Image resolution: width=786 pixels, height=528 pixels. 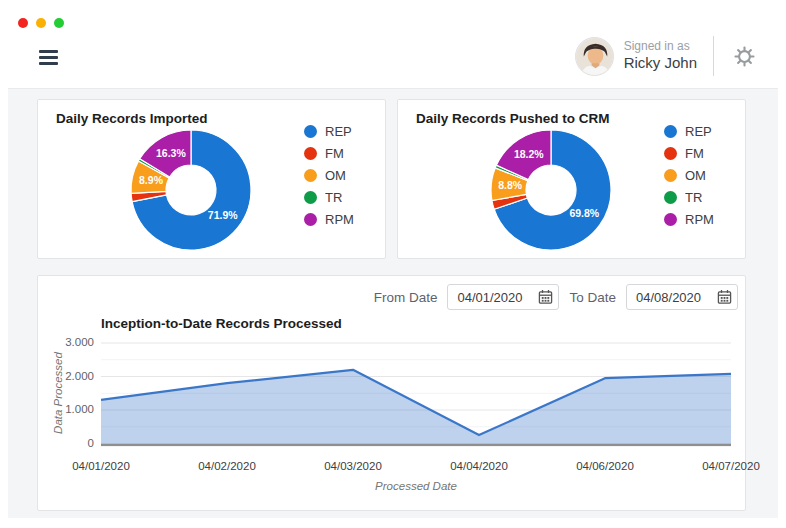 I want to click on to-date-field, so click(x=682, y=297).